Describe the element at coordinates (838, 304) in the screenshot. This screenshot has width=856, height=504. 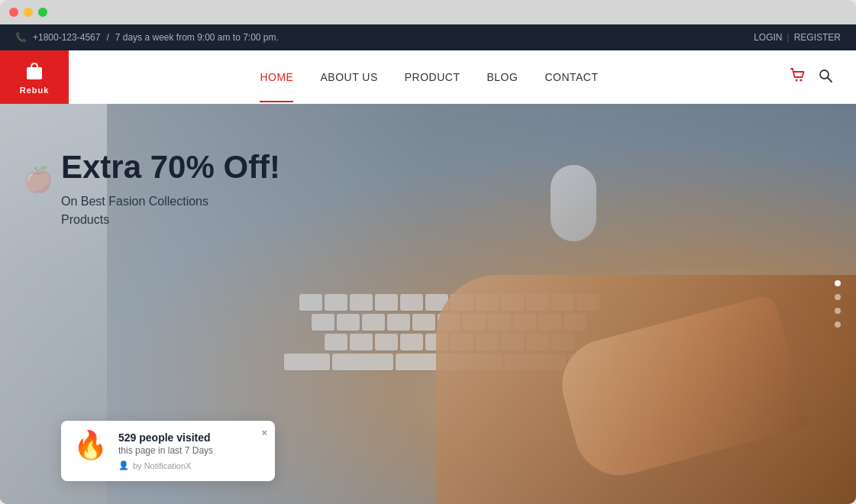
I see `slider-dots` at that location.